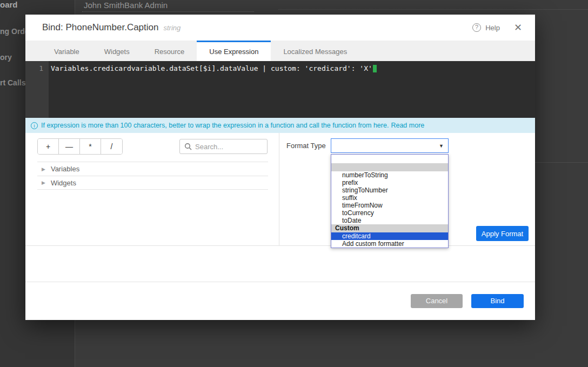  Describe the element at coordinates (390, 168) in the screenshot. I see `dropdown-group-default` at that location.